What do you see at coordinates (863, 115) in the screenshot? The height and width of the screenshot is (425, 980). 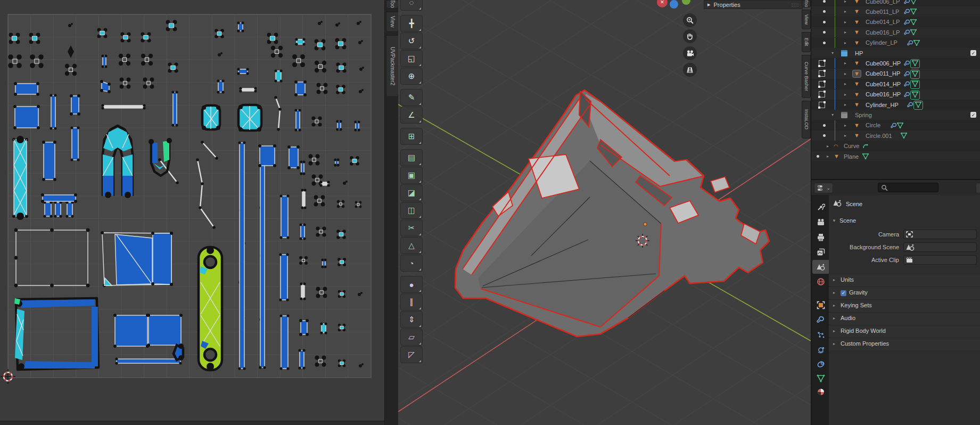 I see `object-name: Spring` at bounding box center [863, 115].